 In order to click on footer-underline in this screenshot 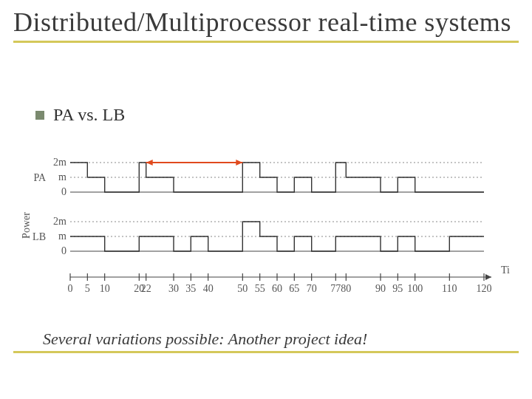, I will do `click(266, 352)`.